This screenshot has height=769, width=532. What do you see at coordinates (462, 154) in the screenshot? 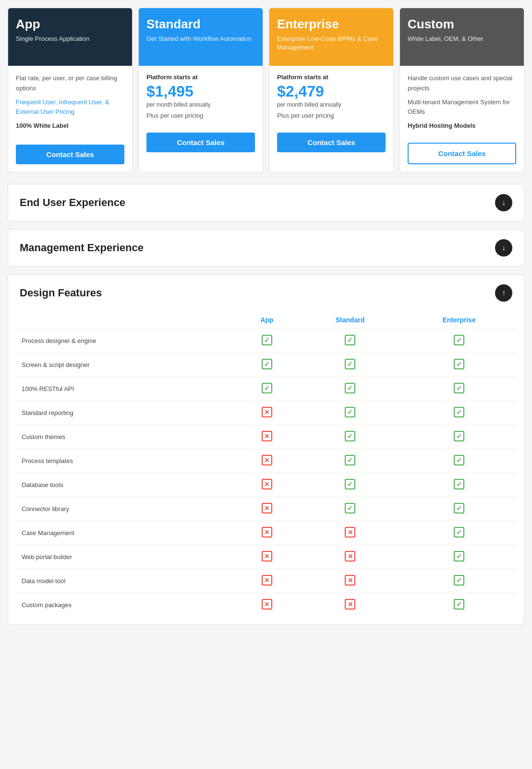
I see `contact-sales-button-custom: Contact Sales` at bounding box center [462, 154].